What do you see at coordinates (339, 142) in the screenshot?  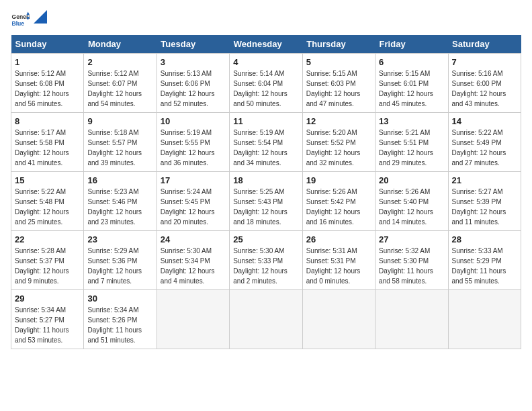 I see `day-cell-12: 12Sunrise: 5:20 AM Sunset: 5:52 PM Dayli…` at bounding box center [339, 142].